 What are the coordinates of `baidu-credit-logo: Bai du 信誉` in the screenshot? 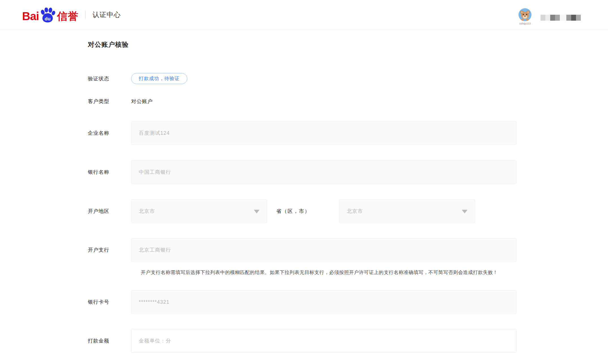 It's located at (50, 15).